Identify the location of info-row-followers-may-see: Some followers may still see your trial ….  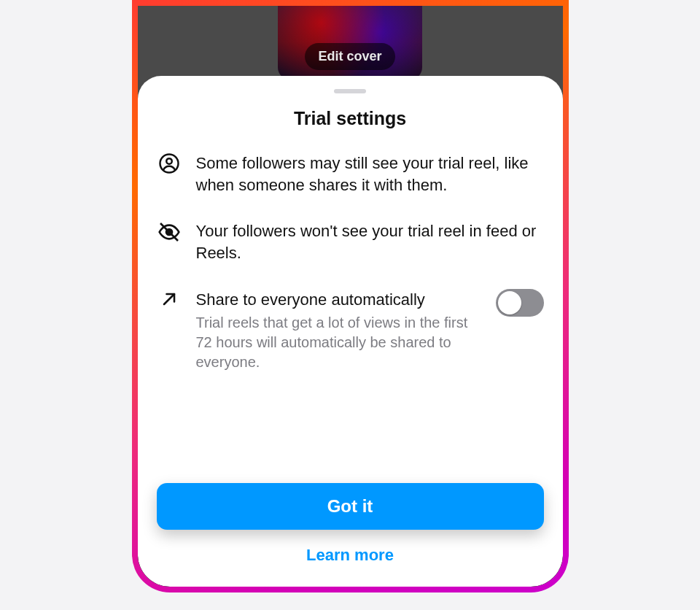
(350, 174).